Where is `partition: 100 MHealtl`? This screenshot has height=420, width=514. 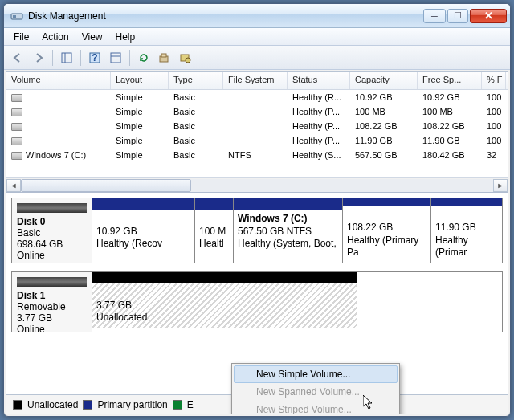 partition: 100 MHealtl is located at coordinates (214, 230).